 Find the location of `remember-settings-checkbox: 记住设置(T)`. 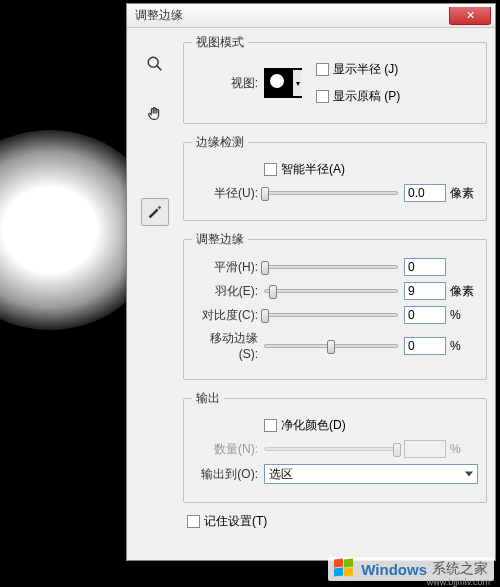

remember-settings-checkbox: 记住设置(T) is located at coordinates (227, 522).